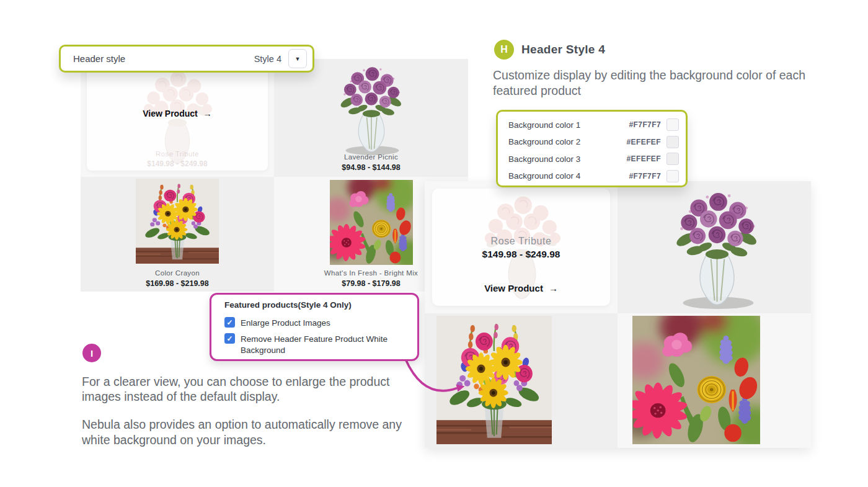 The width and height of the screenshot is (868, 487). Describe the element at coordinates (177, 118) in the screenshot. I see `featured-product-card: View Product→ Rose Tribute $149.98 - $24…` at that location.